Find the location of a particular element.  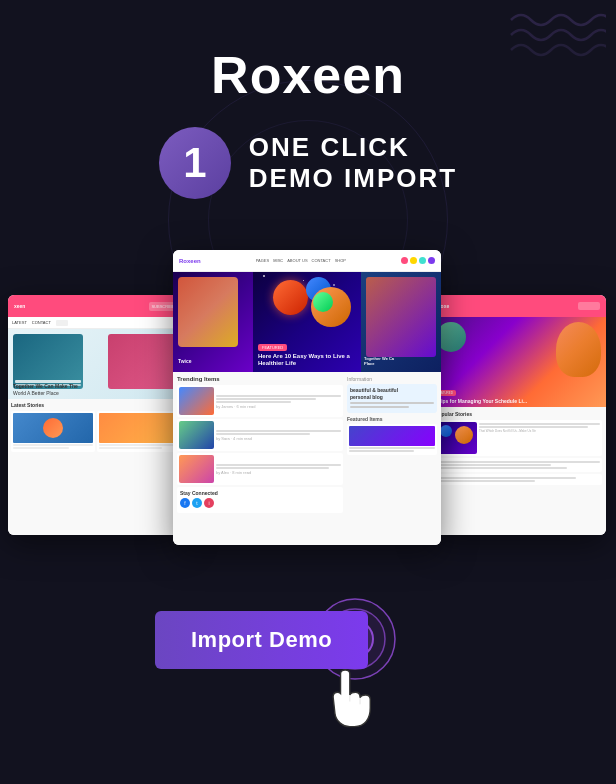

screenshot-right: Roxe FEATURED 7 Tips for Managing Your S… is located at coordinates (518, 415).